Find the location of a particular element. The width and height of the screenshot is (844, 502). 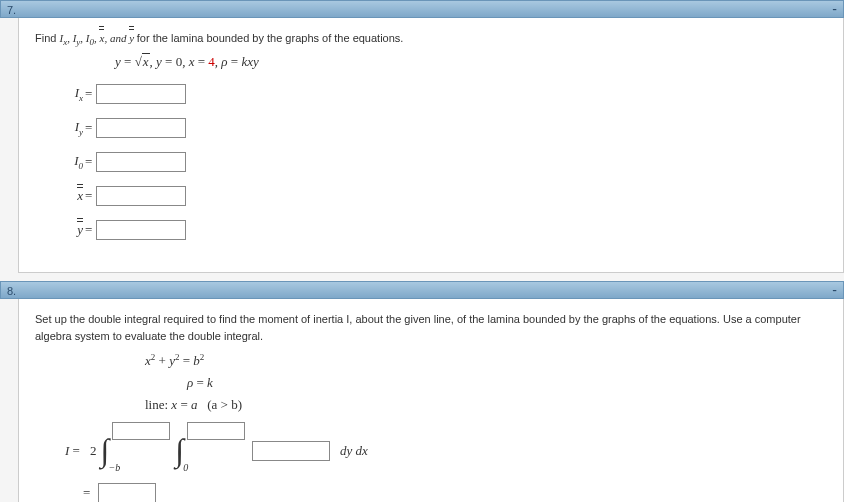

prompt-suffix: for the lamina bounded by the graphs of … is located at coordinates (270, 38).